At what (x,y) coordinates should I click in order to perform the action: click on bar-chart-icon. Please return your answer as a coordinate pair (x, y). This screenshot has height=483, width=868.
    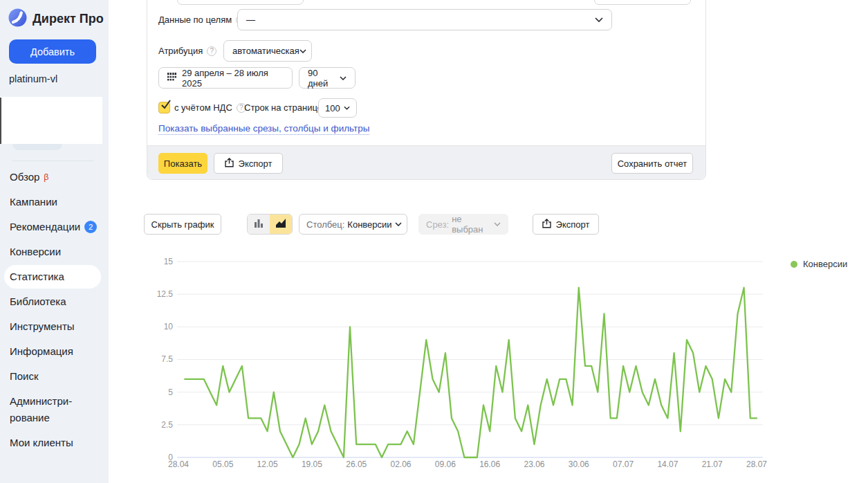
    Looking at the image, I should click on (259, 224).